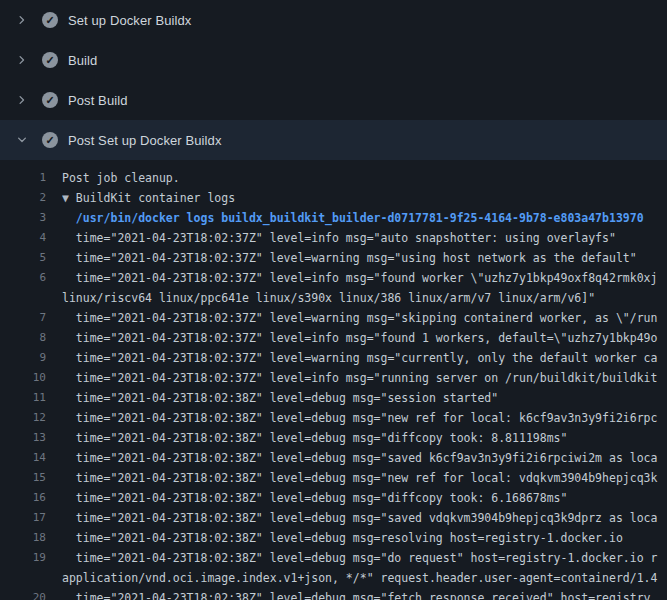 The width and height of the screenshot is (667, 600). I want to click on log-row: 3 /usr/bin/docker logs buildx_buildkit_b…, so click(334, 218).